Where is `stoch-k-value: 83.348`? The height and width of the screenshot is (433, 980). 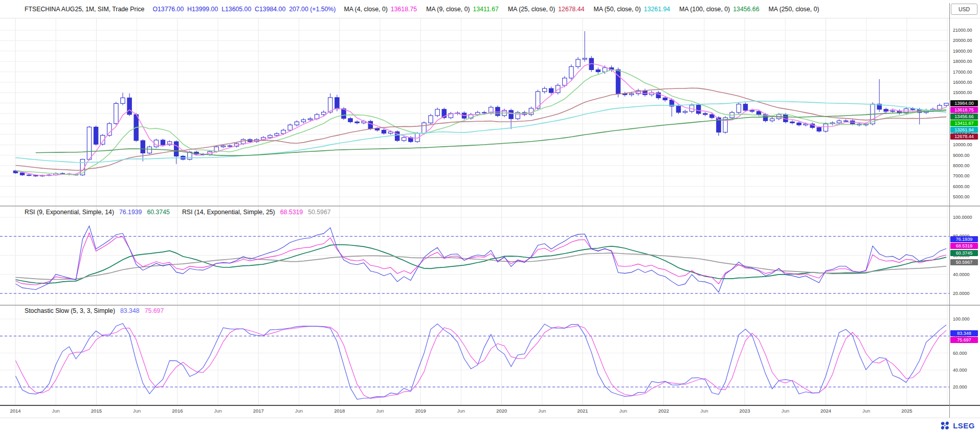 stoch-k-value: 83.348 is located at coordinates (130, 311).